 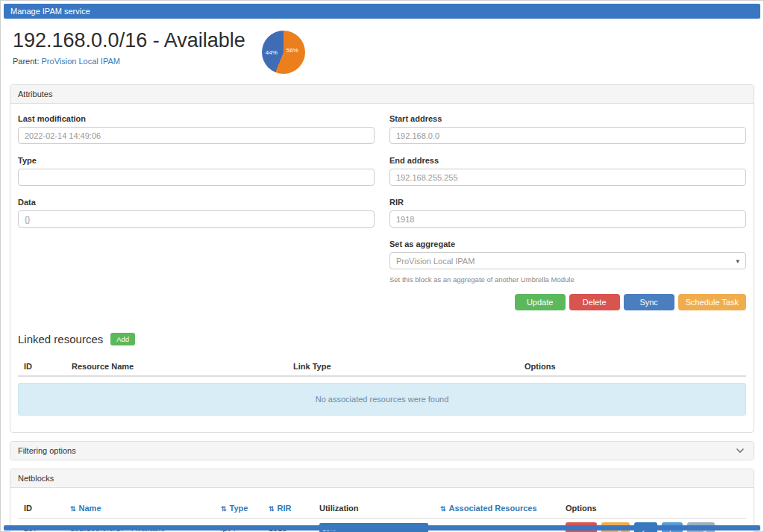 I want to click on nb-col-options: Options, so click(x=653, y=509).